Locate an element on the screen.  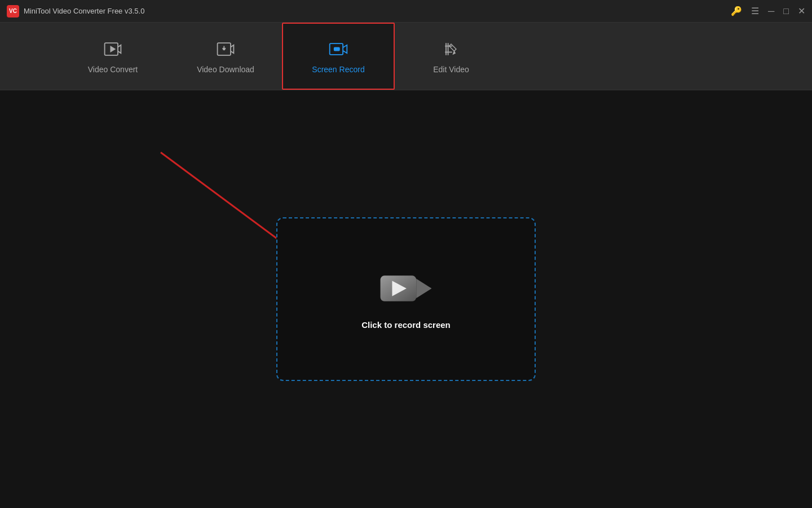
minimize-icon: ─ is located at coordinates (771, 11).